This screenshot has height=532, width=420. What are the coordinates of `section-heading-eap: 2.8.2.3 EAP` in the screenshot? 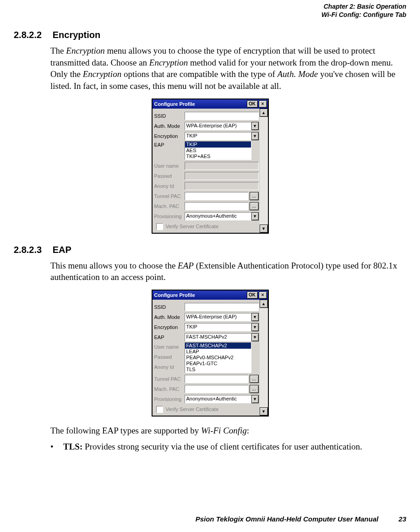 It's located at (210, 250).